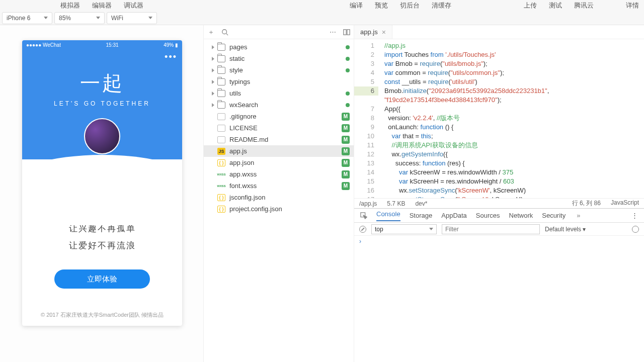  What do you see at coordinates (584, 6) in the screenshot?
I see `menu-item: 腾讯云` at bounding box center [584, 6].